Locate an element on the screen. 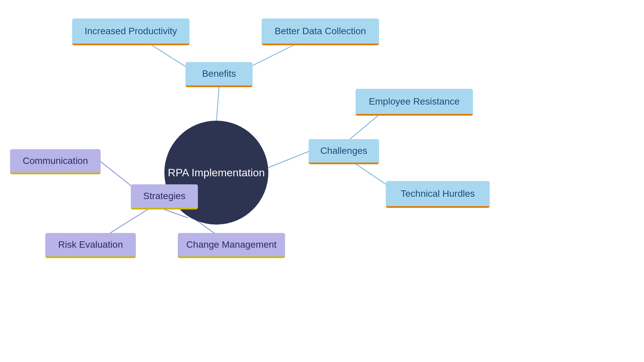 This screenshot has width=644, height=362. benefits-label: Benefits is located at coordinates (219, 74).